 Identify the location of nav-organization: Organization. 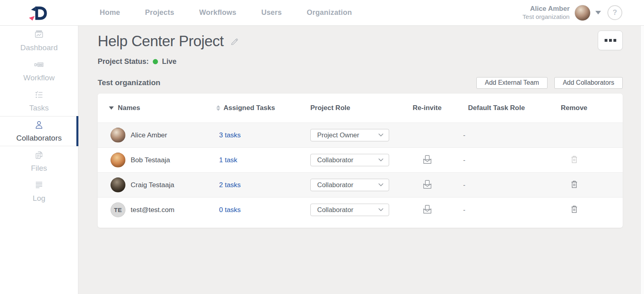
(329, 13).